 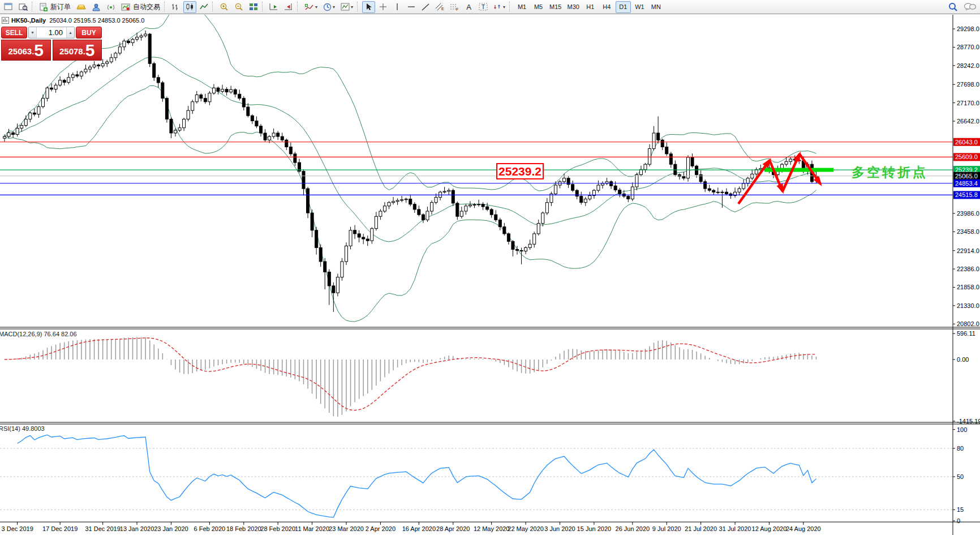 I want to click on vertical-line-tool-button, so click(x=397, y=7).